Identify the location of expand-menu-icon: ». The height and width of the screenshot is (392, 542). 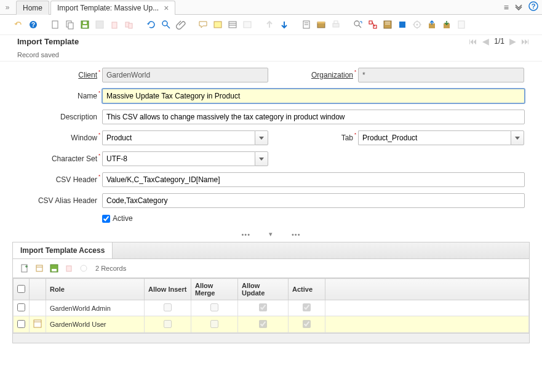
(7, 7).